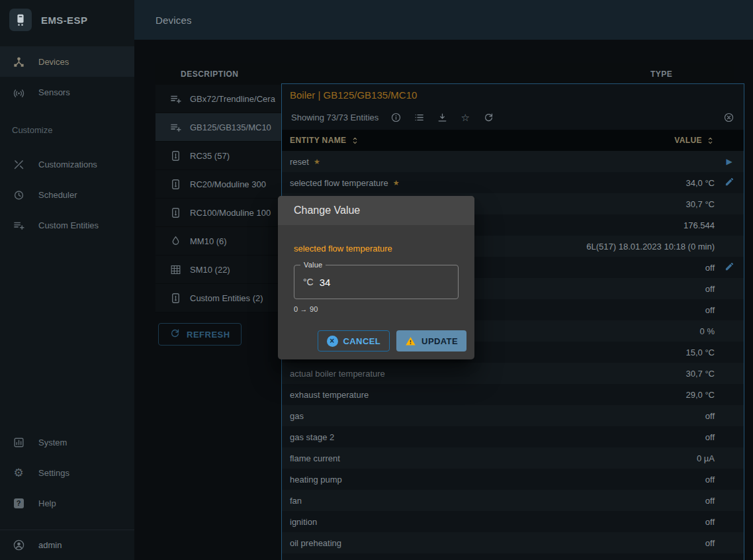  I want to click on unit-adornment: °C, so click(308, 282).